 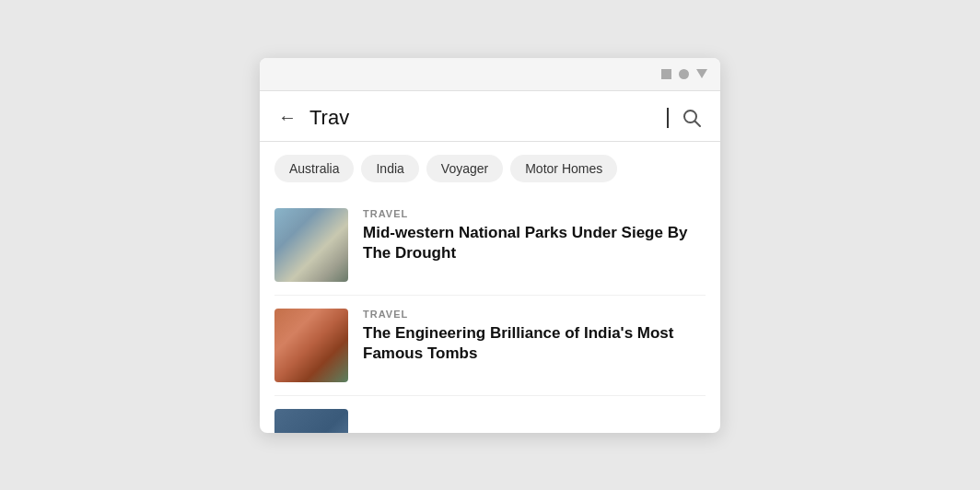 What do you see at coordinates (490, 169) in the screenshot?
I see `tags-row: Australia India Voyager Motor Homes` at bounding box center [490, 169].